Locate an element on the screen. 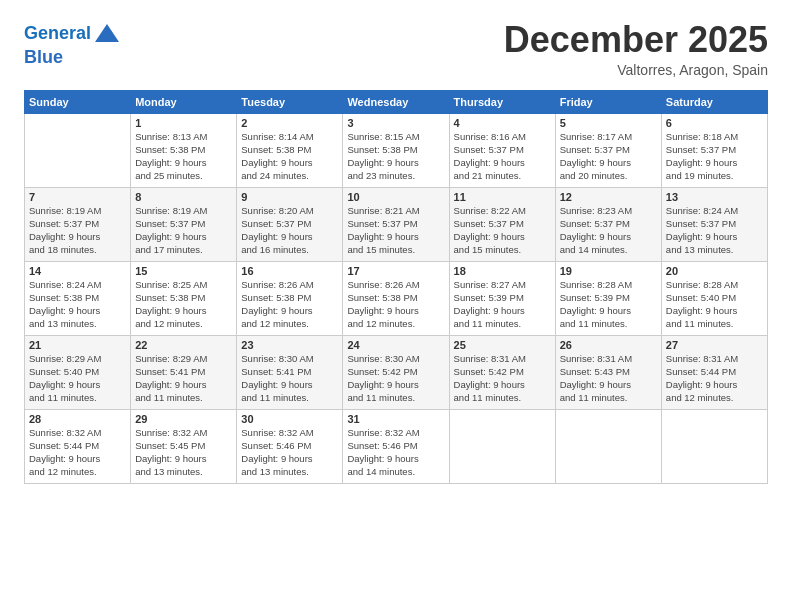 The image size is (792, 612). day-info: Sunrise: 8:16 AMSunset: 5:37 PMDaylight:… is located at coordinates (502, 156).